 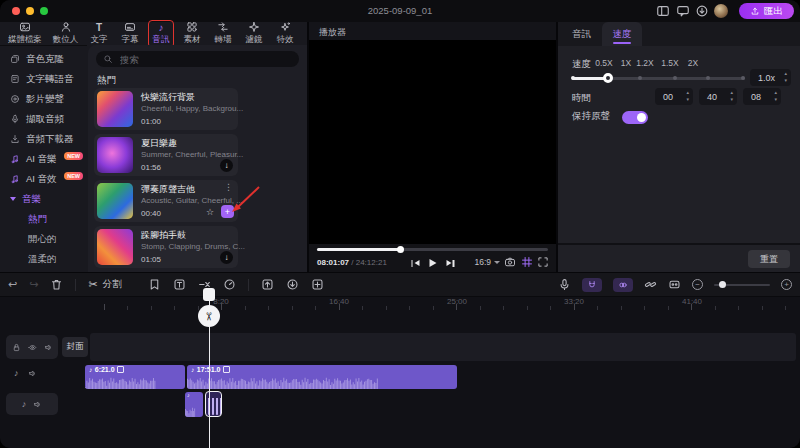 I want to click on marker-icon, so click(x=154, y=284).